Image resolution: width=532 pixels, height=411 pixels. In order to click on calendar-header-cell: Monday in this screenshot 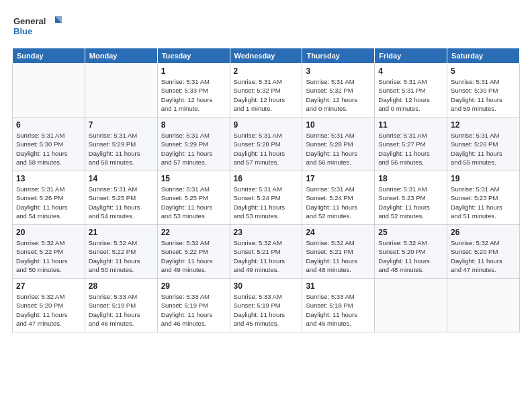, I will do `click(121, 56)`.